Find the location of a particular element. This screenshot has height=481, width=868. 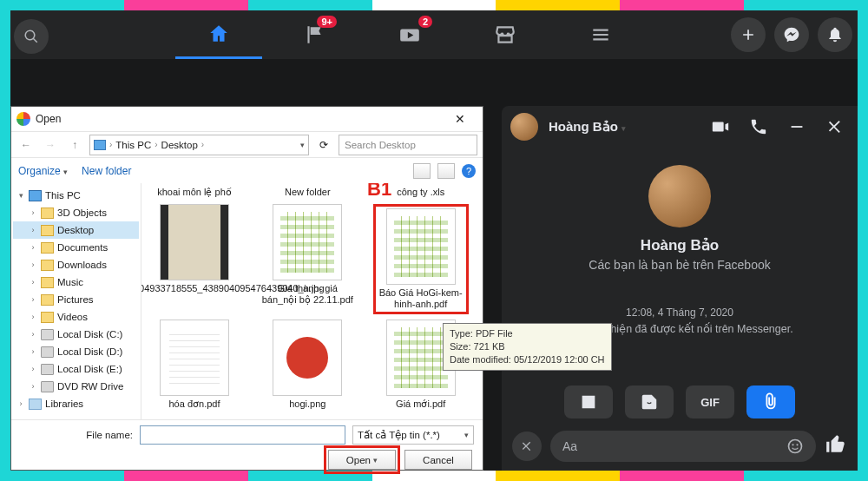

help-button: ? is located at coordinates (469, 171).